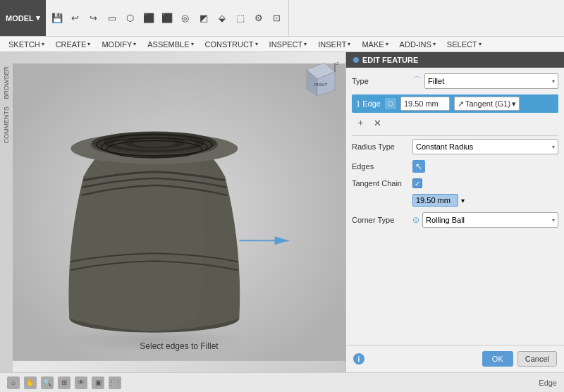 This screenshot has width=564, height=392. Describe the element at coordinates (455, 358) in the screenshot. I see `panel-footer: i OK Cancel` at that location.